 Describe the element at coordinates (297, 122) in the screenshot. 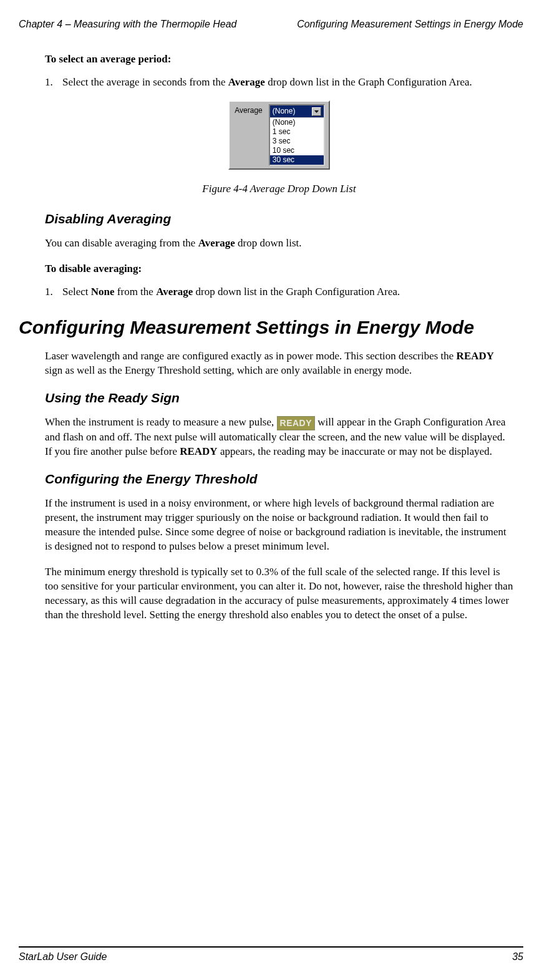

I see `dropdown-option: (None)` at that location.